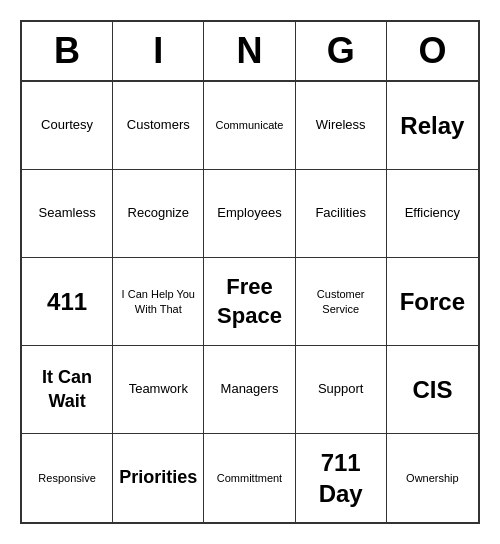 The height and width of the screenshot is (544, 500). Describe the element at coordinates (68, 214) in the screenshot. I see `bingo-cell: Seamless` at that location.